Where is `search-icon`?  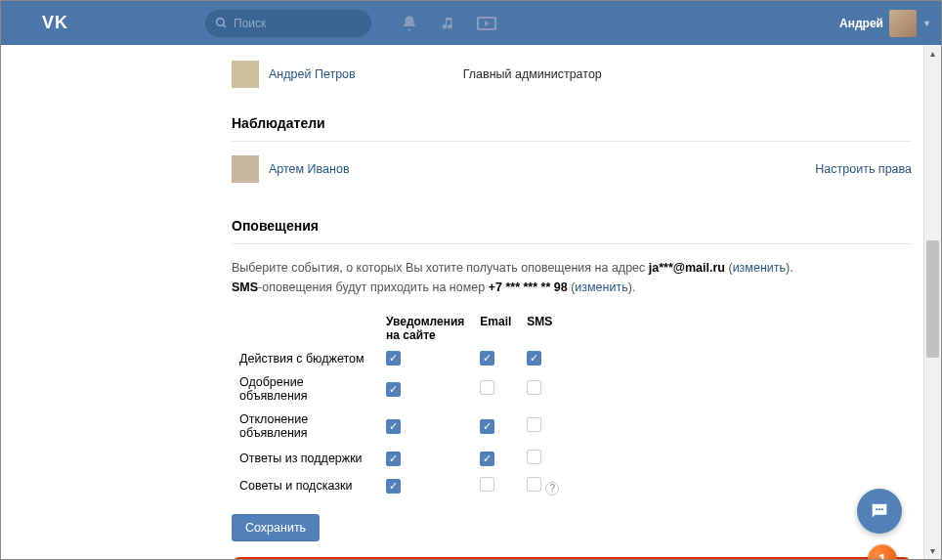 search-icon is located at coordinates (221, 23).